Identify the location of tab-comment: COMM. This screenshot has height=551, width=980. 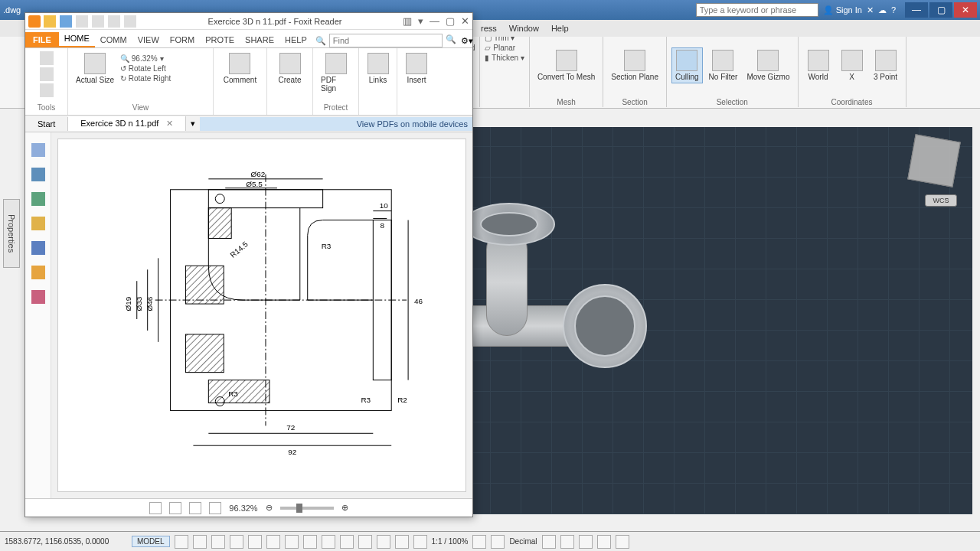
(113, 40).